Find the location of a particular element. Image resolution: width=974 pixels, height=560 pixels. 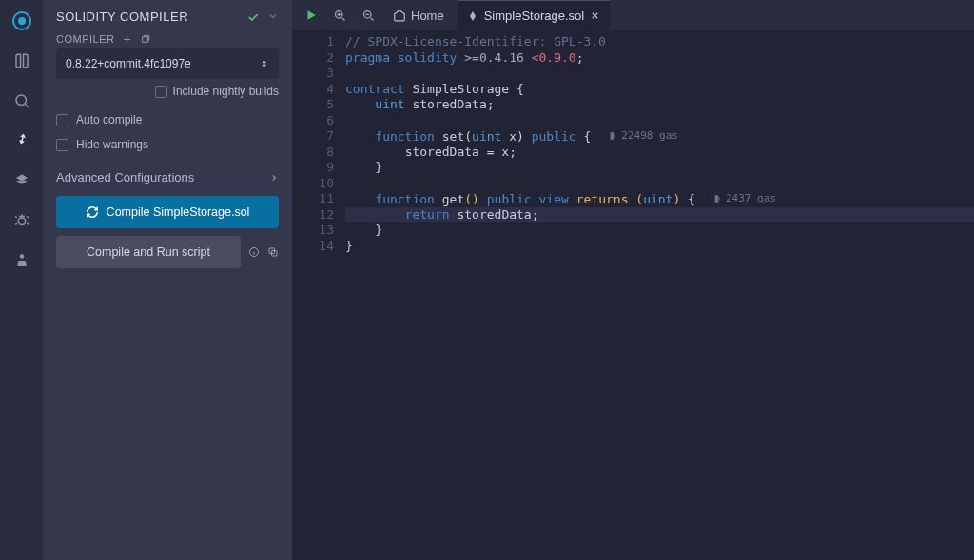

chevron-down-icon is located at coordinates (273, 17).